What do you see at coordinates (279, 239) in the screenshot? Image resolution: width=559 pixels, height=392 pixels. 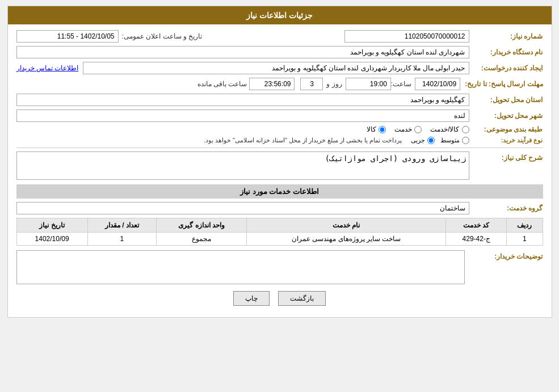 I see `table-row: 1ج-42-429ساخت سایر پروژه‌های مهندسی عمرا…` at bounding box center [279, 239].